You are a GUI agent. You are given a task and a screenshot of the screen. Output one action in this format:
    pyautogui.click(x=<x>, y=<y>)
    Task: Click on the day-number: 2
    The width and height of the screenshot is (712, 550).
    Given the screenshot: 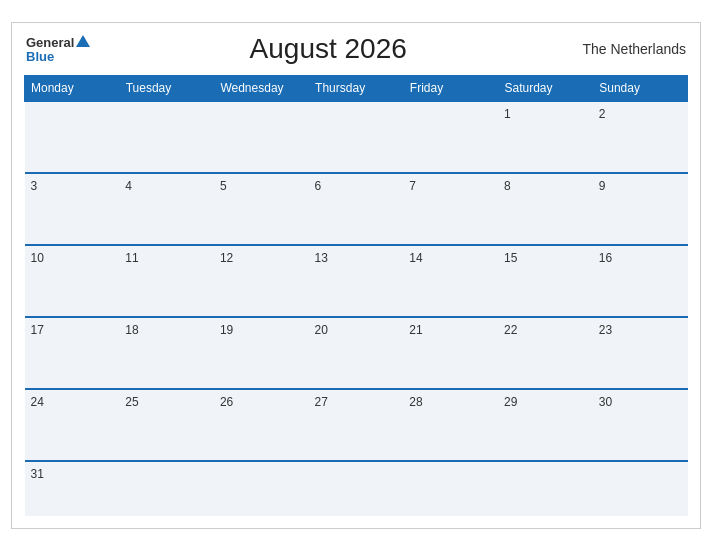 What is the action you would take?
    pyautogui.click(x=602, y=114)
    